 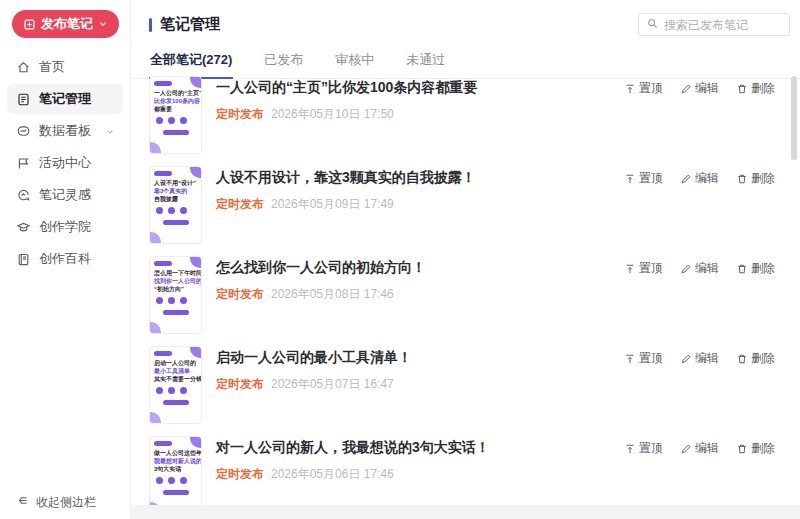 I want to click on note-datetime: 2026年05月08日 17:46, so click(x=332, y=294).